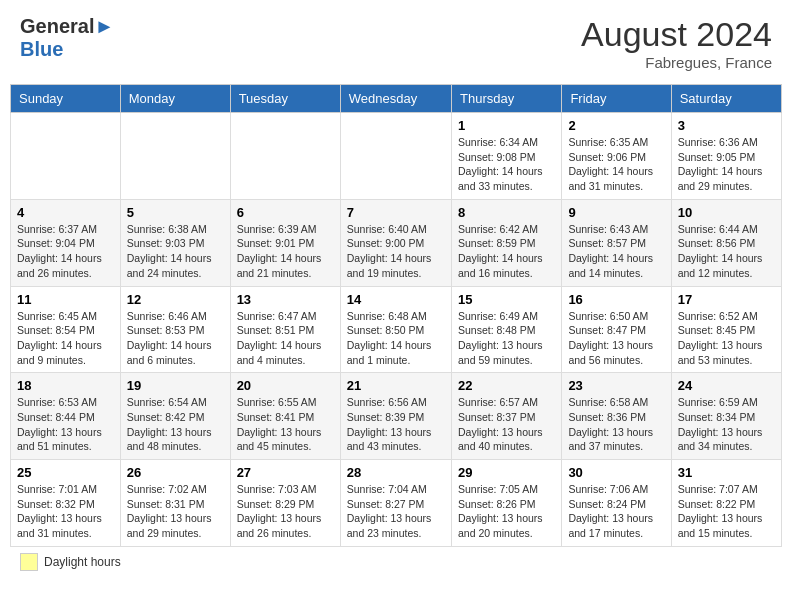  Describe the element at coordinates (616, 156) in the screenshot. I see `calendar-cell: 2Sunrise: 6:35 AM Sunset: 9:06 PM Daylig…` at that location.